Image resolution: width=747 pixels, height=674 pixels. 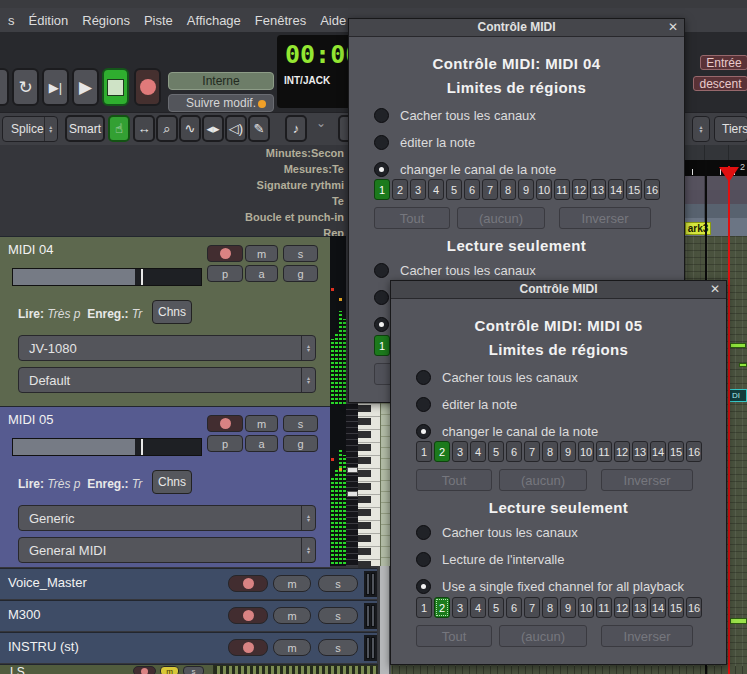 I want to click on chevron-down-icon: ⌄, so click(x=321, y=123).